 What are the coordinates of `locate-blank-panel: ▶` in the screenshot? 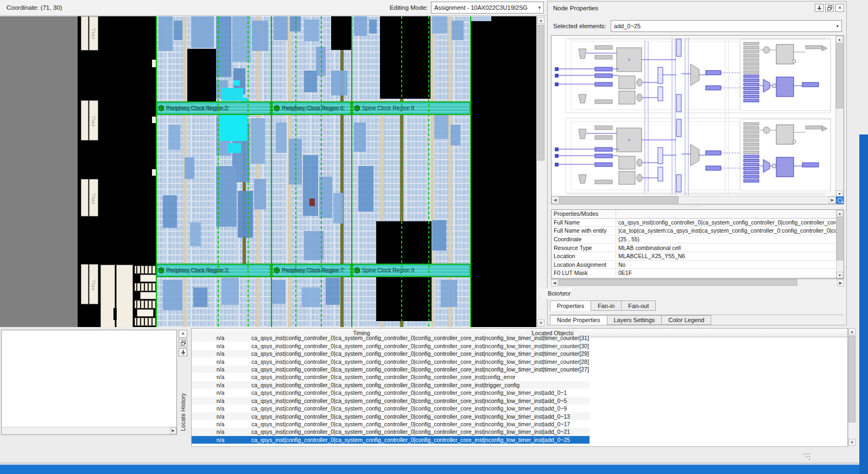 It's located at (89, 382).